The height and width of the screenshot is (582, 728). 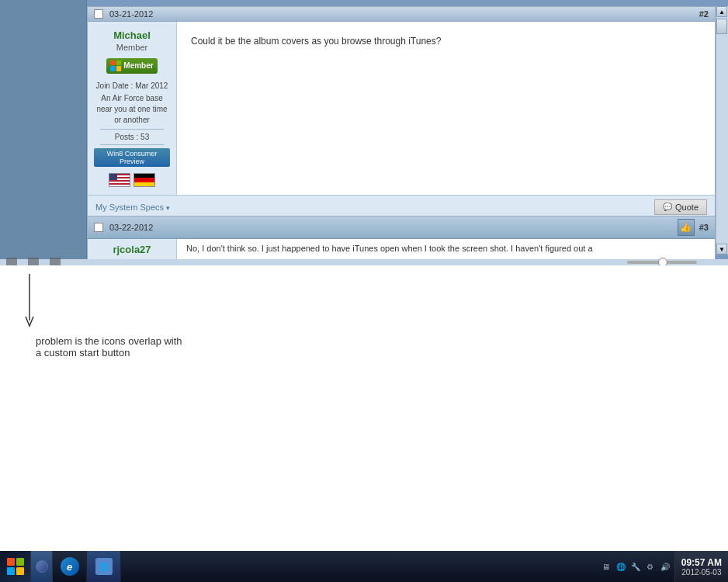 What do you see at coordinates (99, 14) in the screenshot?
I see `post-2-checkbox` at bounding box center [99, 14].